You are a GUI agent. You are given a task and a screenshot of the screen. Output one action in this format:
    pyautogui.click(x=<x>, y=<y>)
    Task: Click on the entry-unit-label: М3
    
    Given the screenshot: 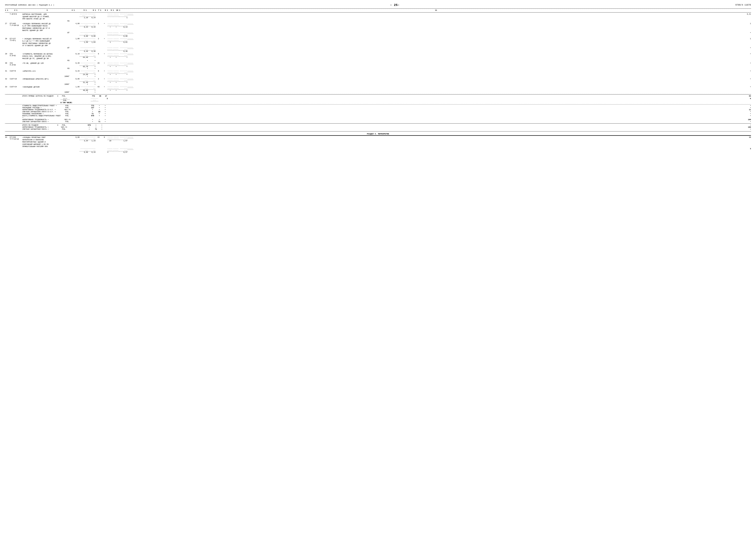 What is the action you would take?
    pyautogui.click(x=47, y=21)
    